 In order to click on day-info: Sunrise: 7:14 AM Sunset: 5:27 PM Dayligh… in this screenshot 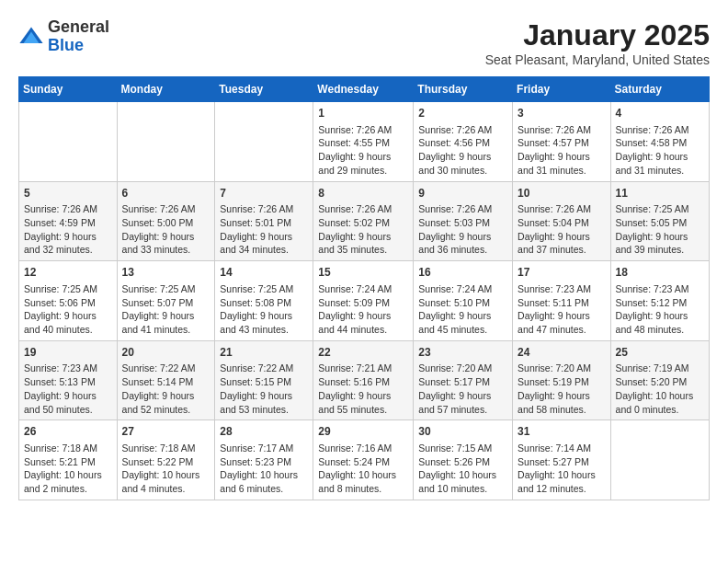, I will do `click(562, 469)`.